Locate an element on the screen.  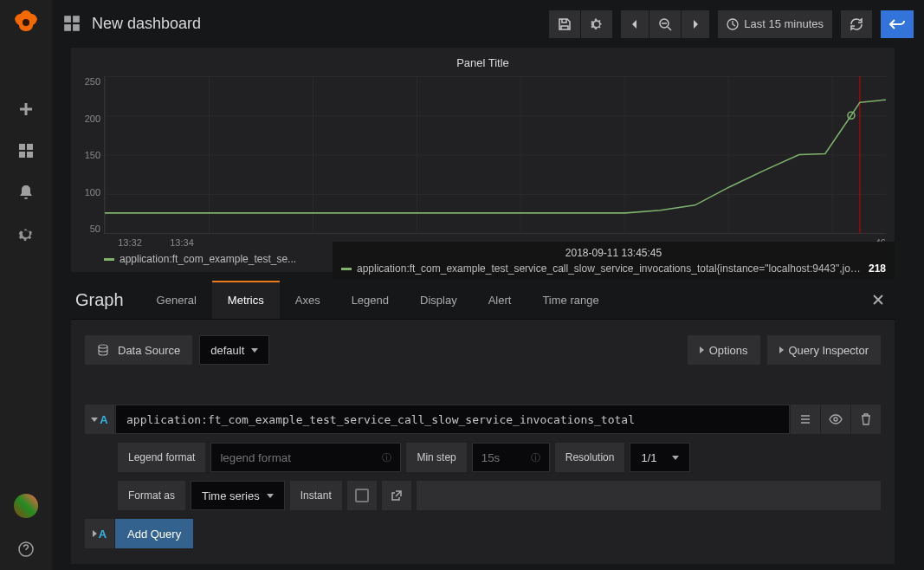
dashboard-title: New dashboard is located at coordinates (316, 24).